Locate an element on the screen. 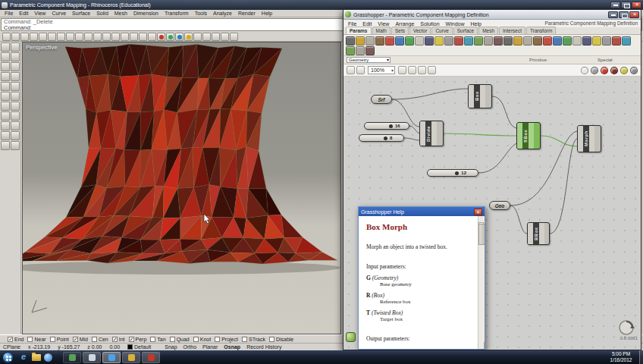  osnap-toggle: Point is located at coordinates (59, 340).